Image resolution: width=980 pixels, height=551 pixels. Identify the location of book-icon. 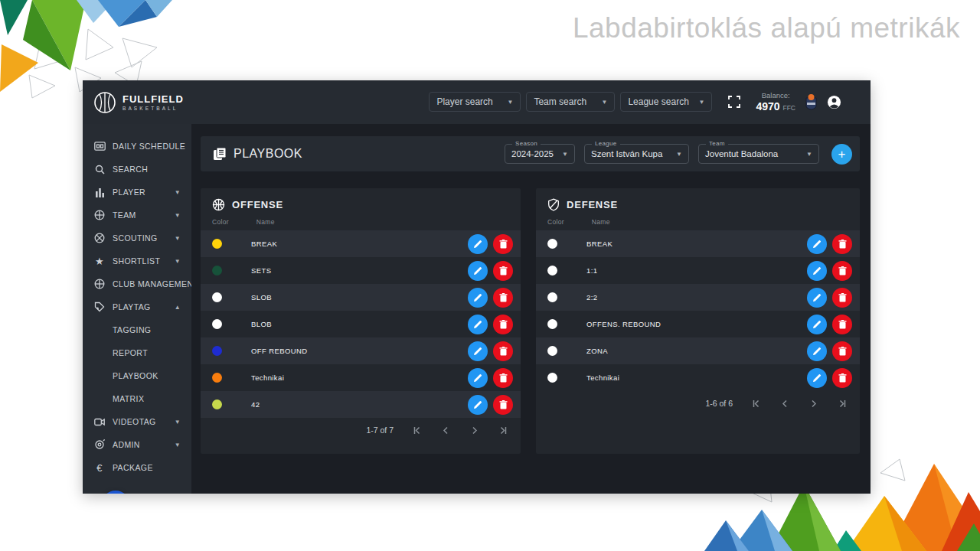
(220, 154).